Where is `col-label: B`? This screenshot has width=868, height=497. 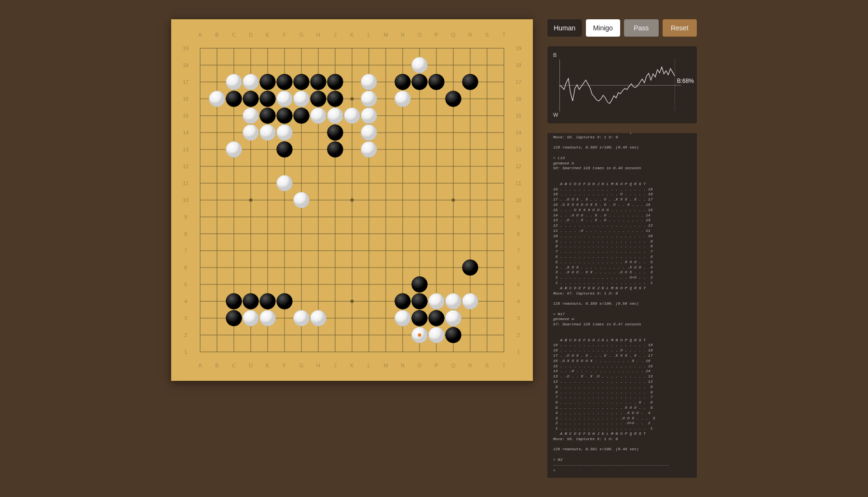 col-label: B is located at coordinates (217, 35).